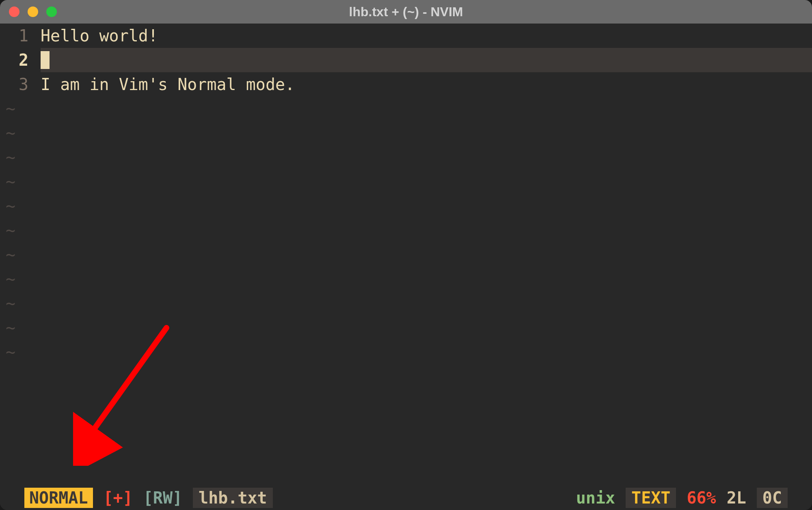 The height and width of the screenshot is (510, 812). I want to click on window-title: lhb.txt + (~) - NVIM, so click(406, 12).